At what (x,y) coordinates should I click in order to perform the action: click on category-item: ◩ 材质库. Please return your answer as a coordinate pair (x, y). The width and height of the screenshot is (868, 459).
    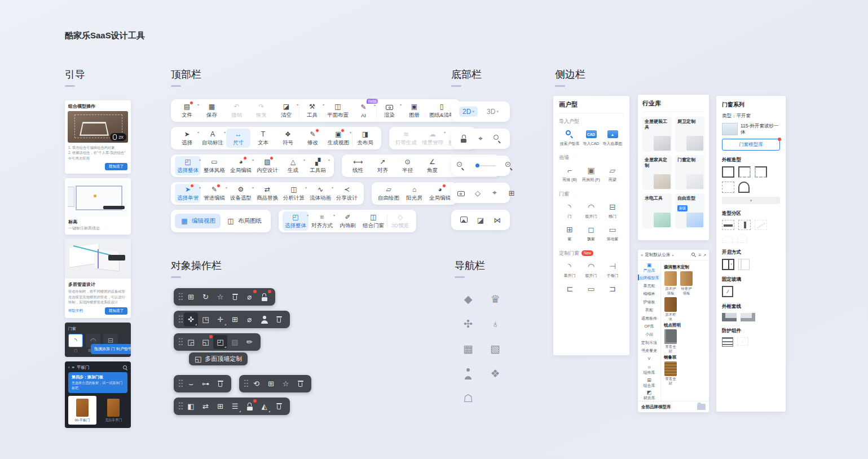
    Looking at the image, I should click on (649, 395).